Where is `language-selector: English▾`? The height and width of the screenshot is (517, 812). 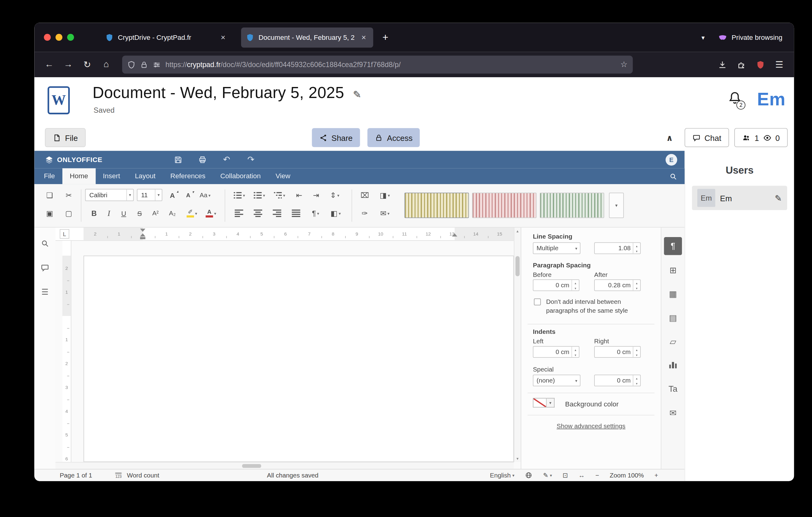
language-selector: English▾ is located at coordinates (502, 475).